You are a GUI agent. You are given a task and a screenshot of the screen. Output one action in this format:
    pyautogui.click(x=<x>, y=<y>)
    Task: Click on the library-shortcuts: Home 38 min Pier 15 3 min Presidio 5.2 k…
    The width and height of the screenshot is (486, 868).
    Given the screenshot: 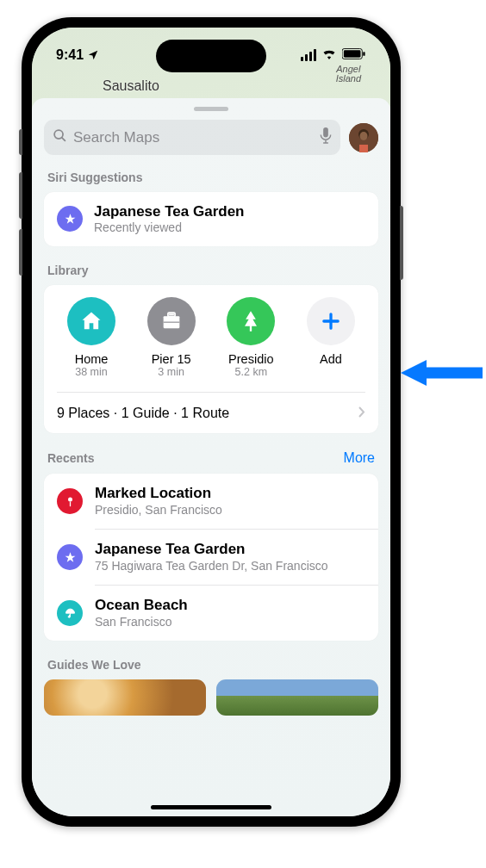 What is the action you would take?
    pyautogui.click(x=211, y=339)
    